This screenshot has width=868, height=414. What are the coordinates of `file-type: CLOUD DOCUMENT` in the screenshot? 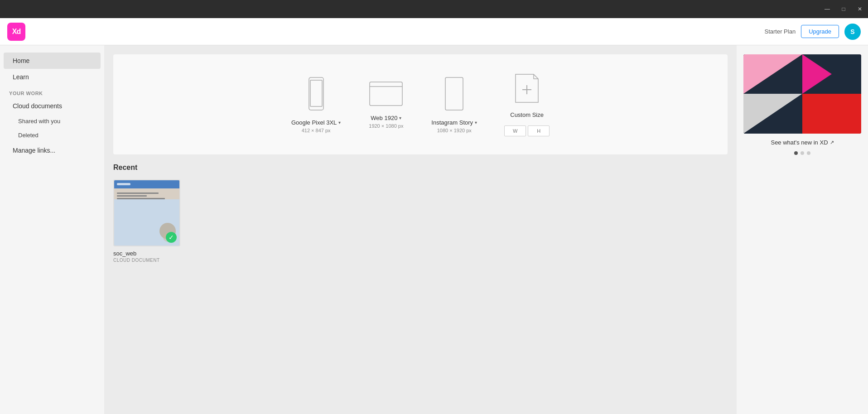 It's located at (147, 260).